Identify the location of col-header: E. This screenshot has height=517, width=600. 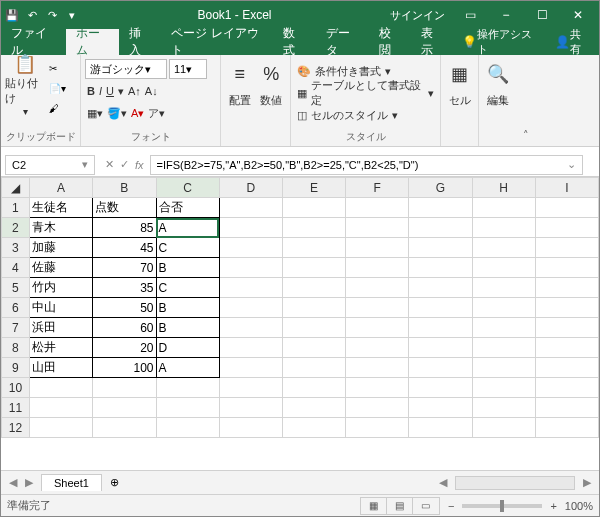
(314, 188).